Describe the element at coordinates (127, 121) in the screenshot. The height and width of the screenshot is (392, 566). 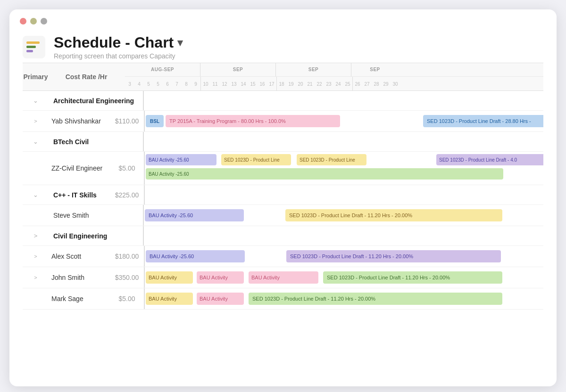
I see `yab-cost: $110.00` at that location.